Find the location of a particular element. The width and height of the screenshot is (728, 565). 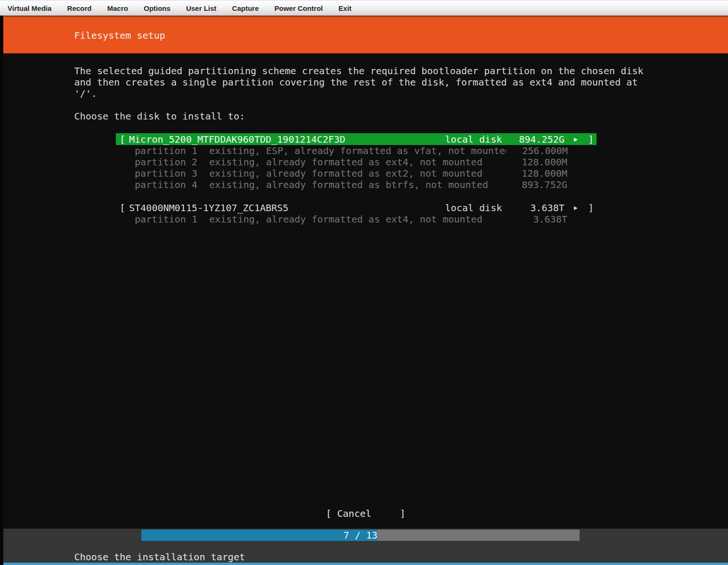

cancel-row: [ Cancel ] is located at coordinates (366, 514).